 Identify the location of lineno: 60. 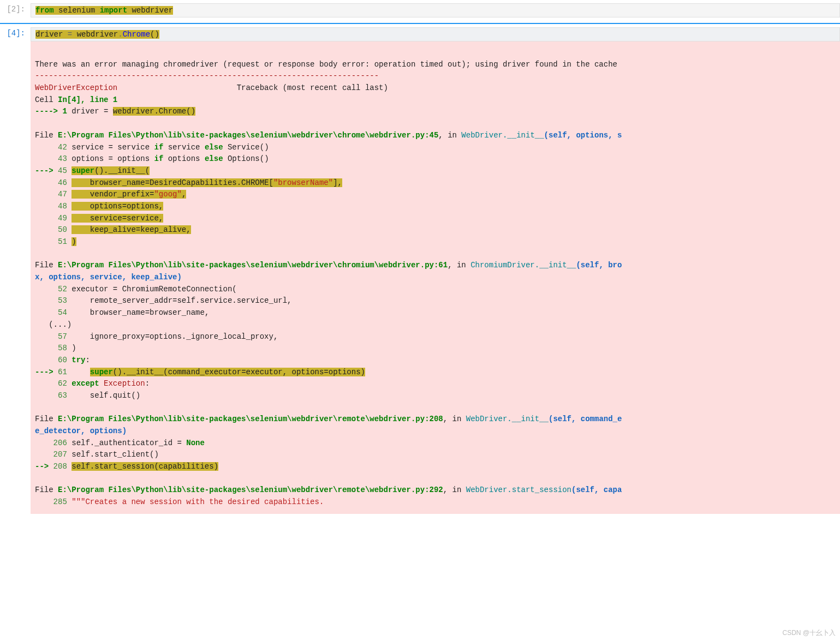
(62, 360).